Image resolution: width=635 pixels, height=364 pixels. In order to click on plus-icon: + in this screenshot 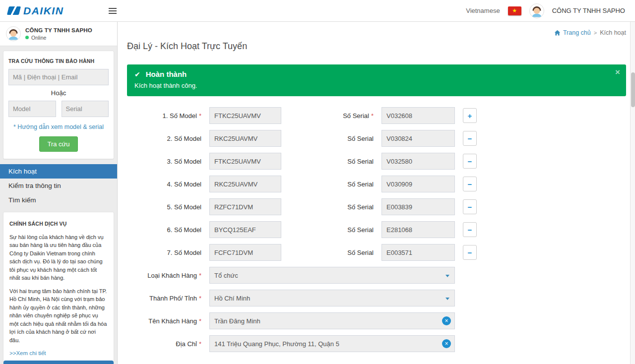, I will do `click(470, 116)`.